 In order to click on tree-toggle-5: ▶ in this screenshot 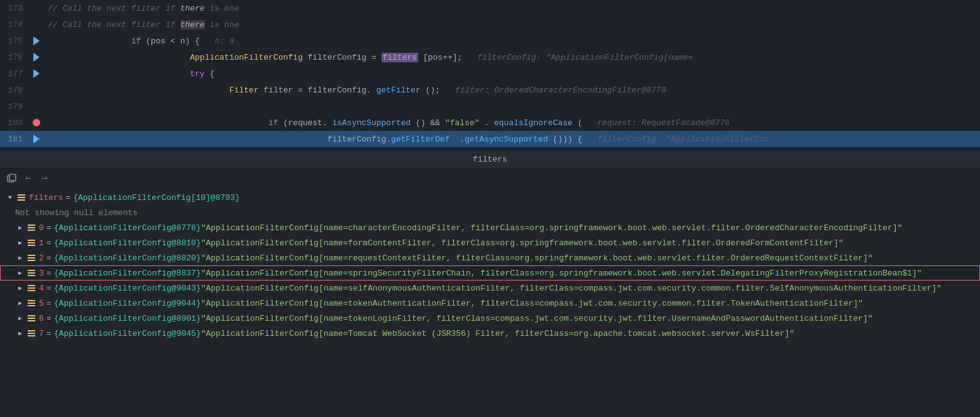, I will do `click(20, 303)`.